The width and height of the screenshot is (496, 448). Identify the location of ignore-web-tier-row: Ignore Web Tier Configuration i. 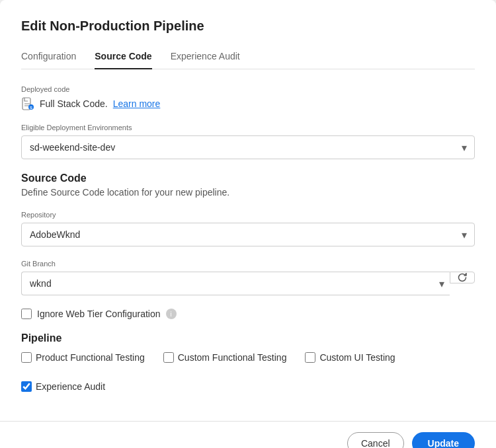
(248, 314).